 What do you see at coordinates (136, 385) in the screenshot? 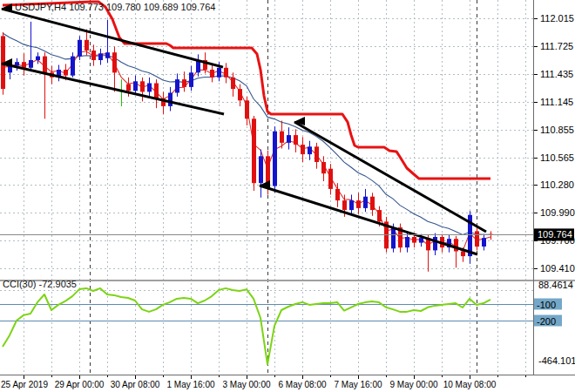
I see `time-axis-label: 30 Apr 08:00` at bounding box center [136, 385].